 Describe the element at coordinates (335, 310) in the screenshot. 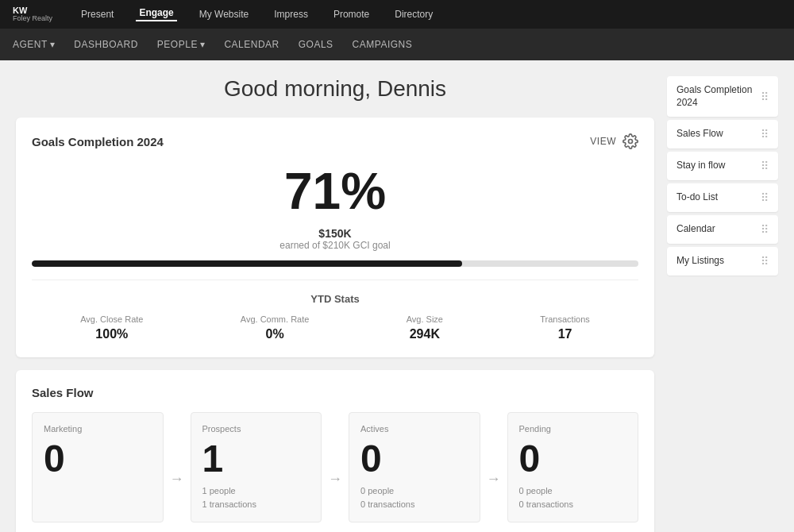

I see `ytd-stats: YTD Stats Avg. Close Rate 100% Avg. Comm…` at that location.